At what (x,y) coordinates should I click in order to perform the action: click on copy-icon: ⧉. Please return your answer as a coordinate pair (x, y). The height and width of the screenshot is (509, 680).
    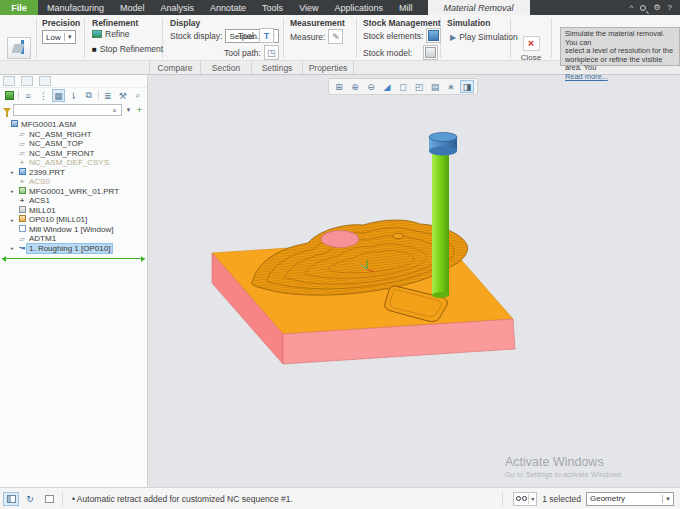
    Looking at the image, I should click on (89, 96).